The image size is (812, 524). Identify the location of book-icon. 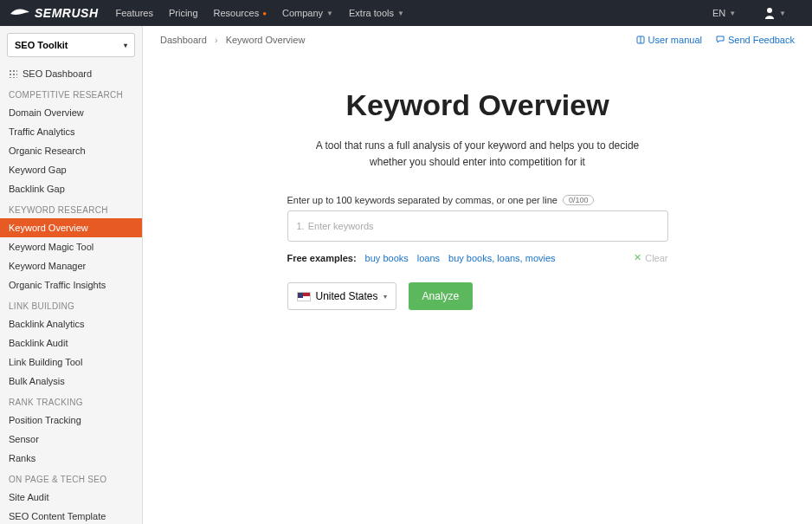
(641, 40).